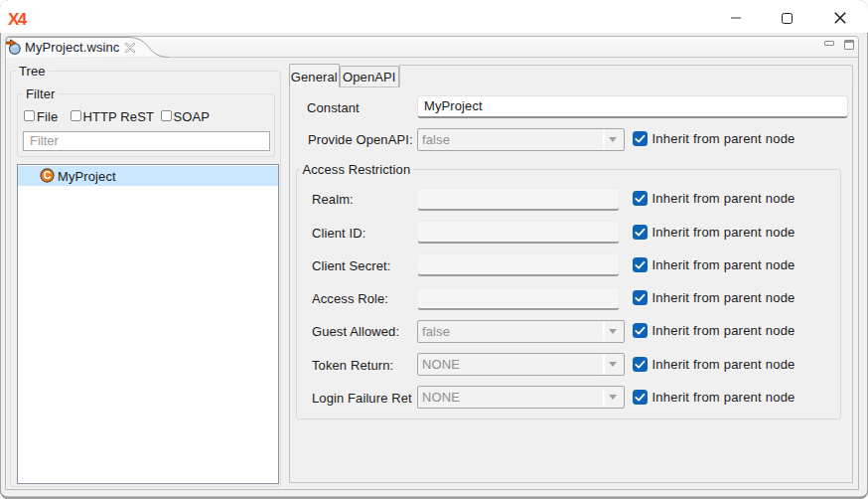  What do you see at coordinates (47, 176) in the screenshot?
I see `svg-text: C` at bounding box center [47, 176].